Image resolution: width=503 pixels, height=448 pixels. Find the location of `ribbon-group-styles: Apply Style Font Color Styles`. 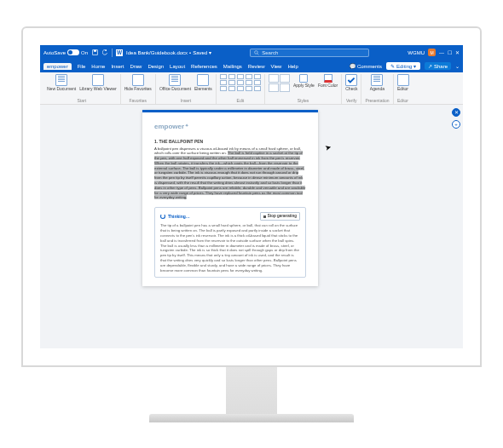

ribbon-group-styles: Apply Style Font Color Styles is located at coordinates (304, 89).